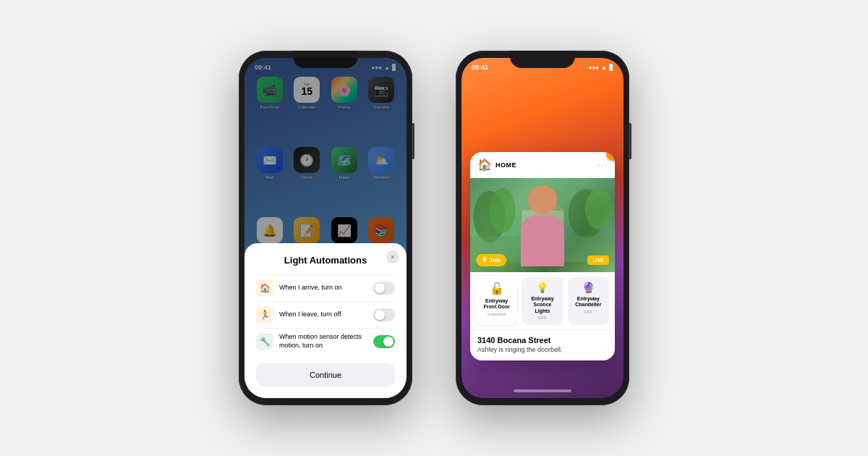 Image resolution: width=868 pixels, height=456 pixels. What do you see at coordinates (589, 287) in the screenshot?
I see `chandelier-icon: 🔮` at bounding box center [589, 287].